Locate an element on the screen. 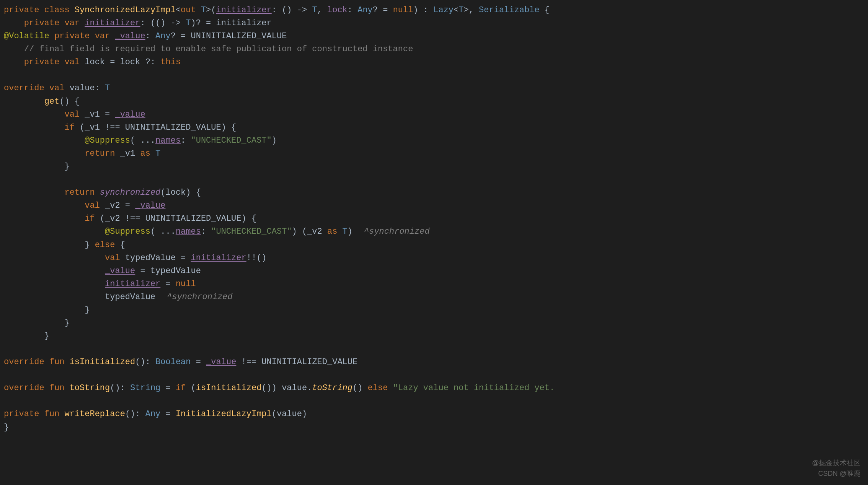 The image size is (868, 485). line-content: val _v2 = _value is located at coordinates (436, 206).